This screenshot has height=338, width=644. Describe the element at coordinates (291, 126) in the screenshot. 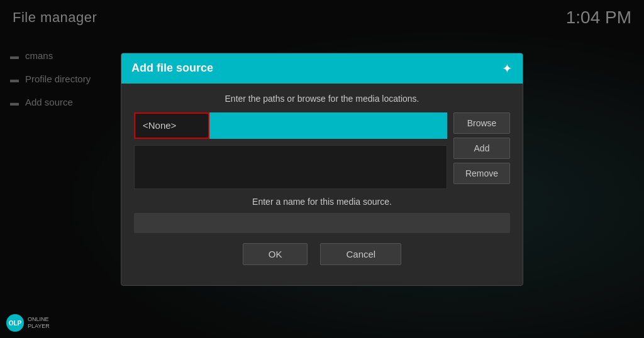

I see `path-input-row: <None>` at that location.